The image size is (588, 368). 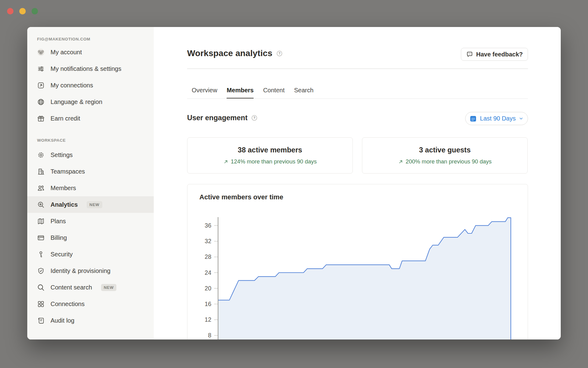 I want to click on tab-members: Members, so click(x=240, y=91).